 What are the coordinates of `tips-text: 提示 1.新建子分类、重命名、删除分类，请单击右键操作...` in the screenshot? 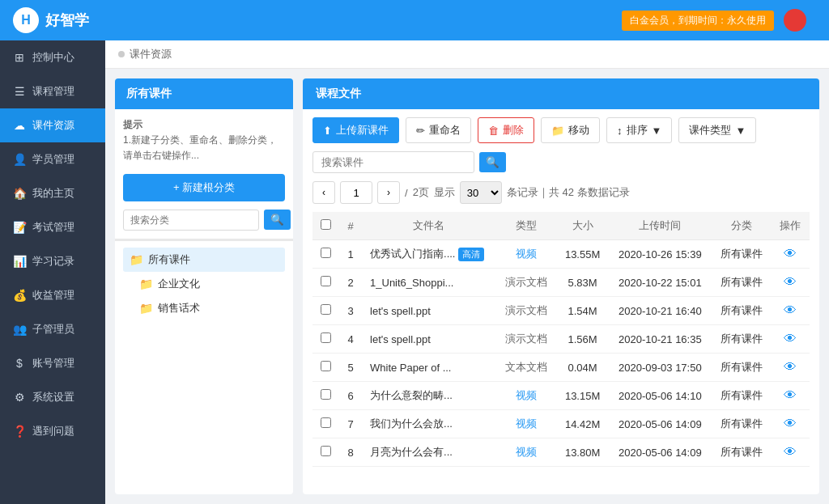 It's located at (204, 141).